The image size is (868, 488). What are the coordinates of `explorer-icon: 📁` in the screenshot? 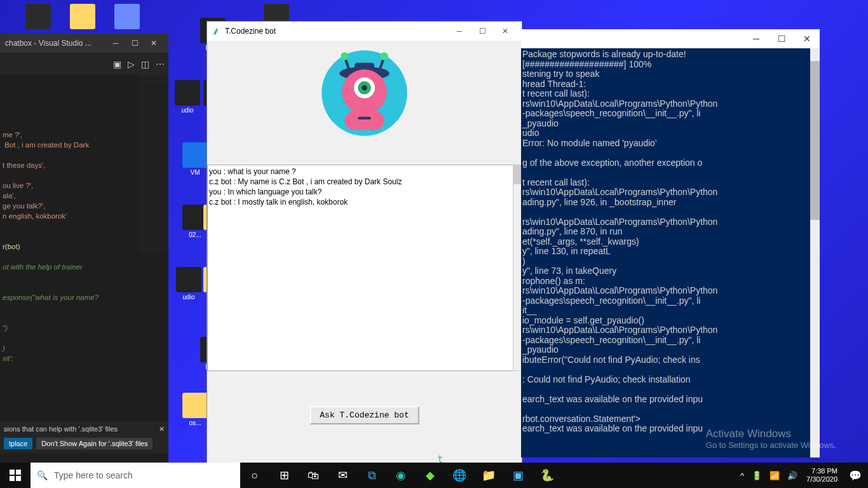 It's located at (489, 475).